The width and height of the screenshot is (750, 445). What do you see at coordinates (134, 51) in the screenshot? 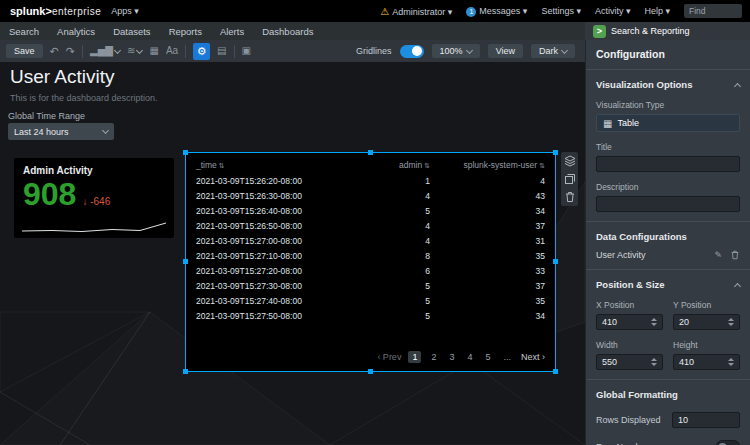
I see `add-line-chart-button: ≋` at bounding box center [134, 51].